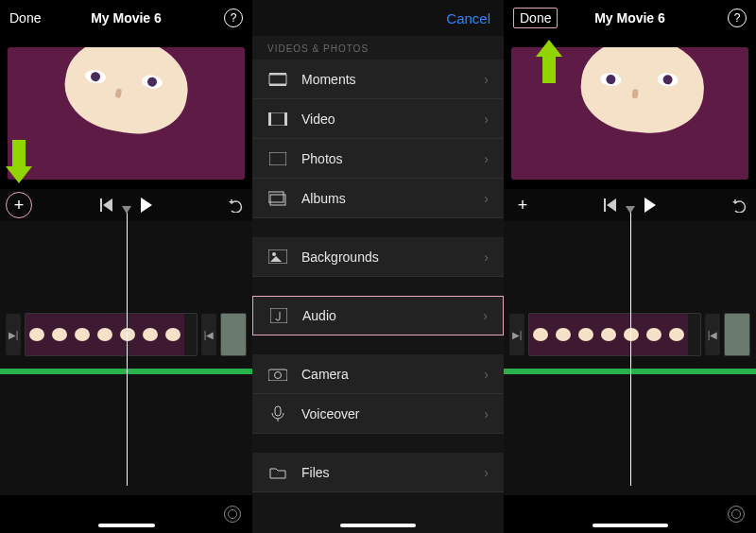 The height and width of the screenshot is (533, 756). I want to click on menu-item-video: Video ›, so click(378, 119).